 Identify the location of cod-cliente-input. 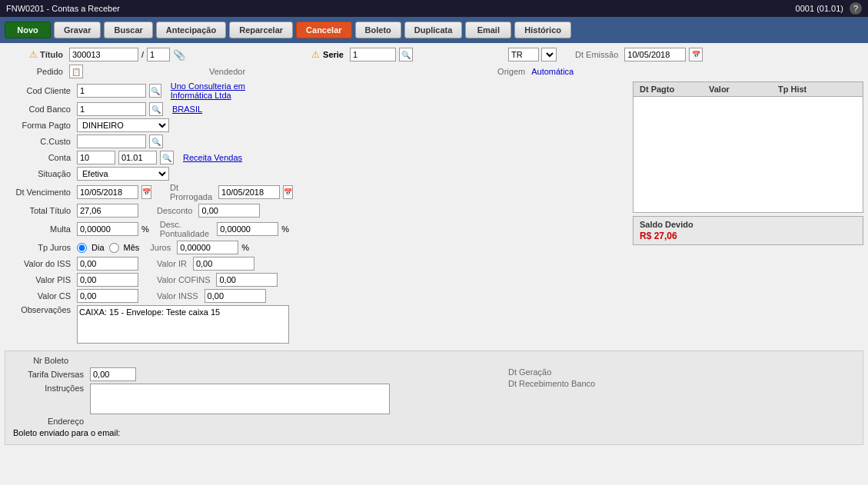
(111, 91).